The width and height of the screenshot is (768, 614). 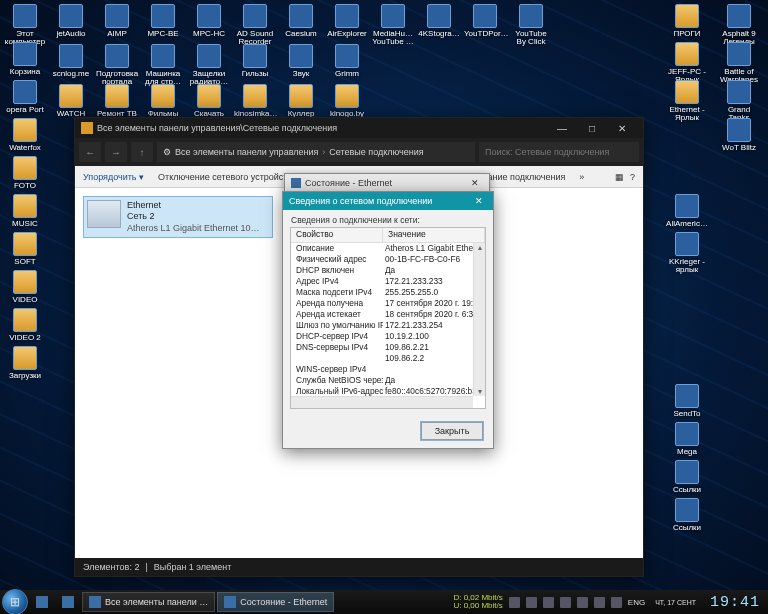 I want to click on desktop-icon: SOFT, so click(x=25, y=249).